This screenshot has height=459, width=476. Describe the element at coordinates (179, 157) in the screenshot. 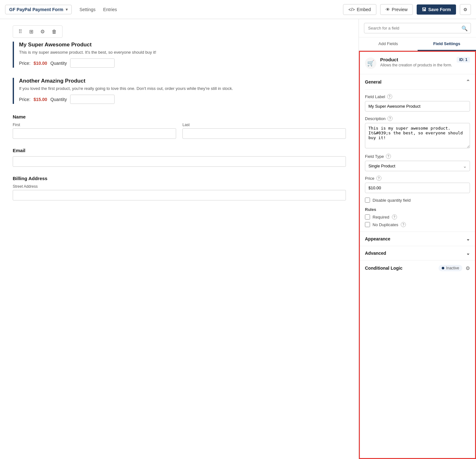

I see `email-section: Email` at that location.